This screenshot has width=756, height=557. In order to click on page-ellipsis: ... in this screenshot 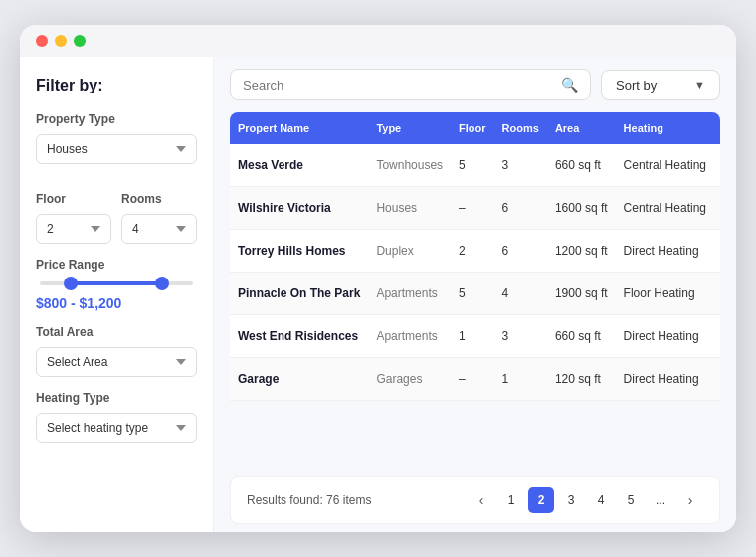, I will do `click(661, 500)`.